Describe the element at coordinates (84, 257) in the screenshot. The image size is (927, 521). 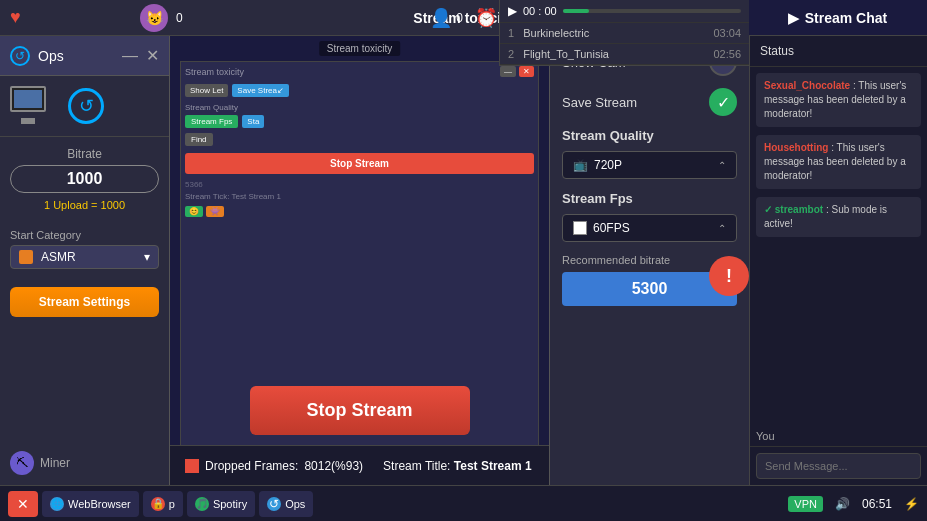
I see `category-dropdown: ASMR ▾` at that location.